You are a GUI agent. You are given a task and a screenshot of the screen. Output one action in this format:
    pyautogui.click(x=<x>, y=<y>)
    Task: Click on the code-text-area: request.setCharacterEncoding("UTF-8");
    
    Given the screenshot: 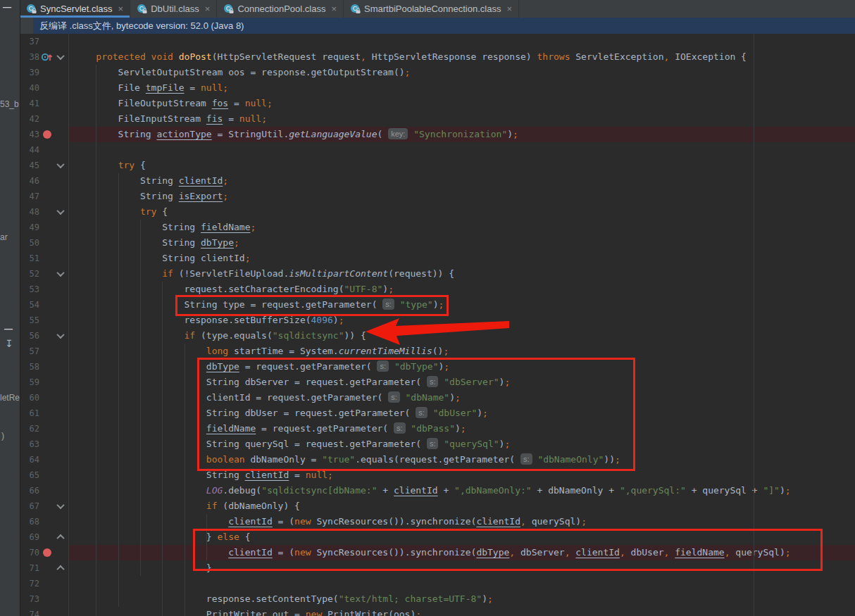 What is the action you would take?
    pyautogui.click(x=462, y=289)
    